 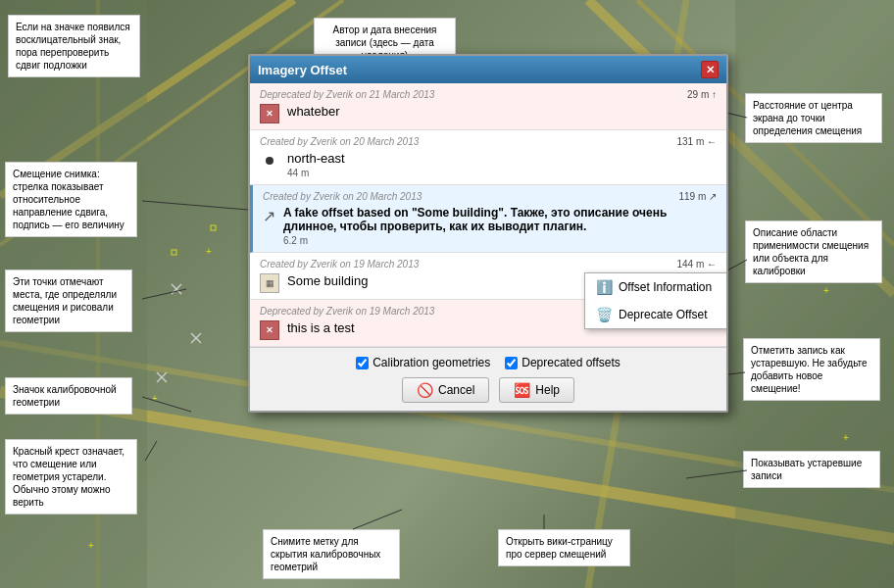 I want to click on entry-4-name: Some building, so click(x=327, y=280).